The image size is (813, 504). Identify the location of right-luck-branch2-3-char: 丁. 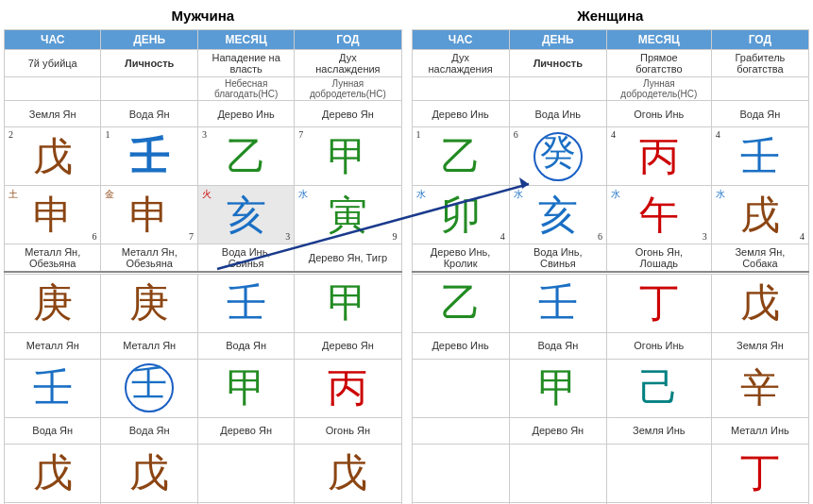
(760, 473).